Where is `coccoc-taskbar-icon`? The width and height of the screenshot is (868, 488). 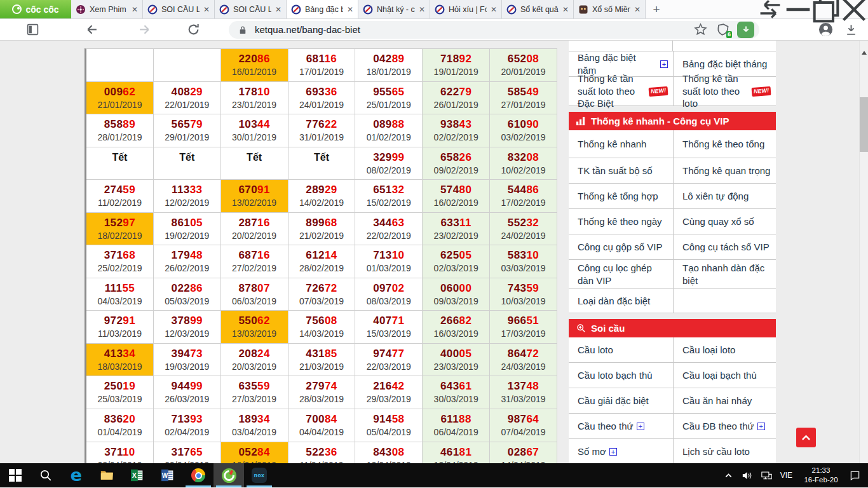
coccoc-taskbar-icon is located at coordinates (229, 475).